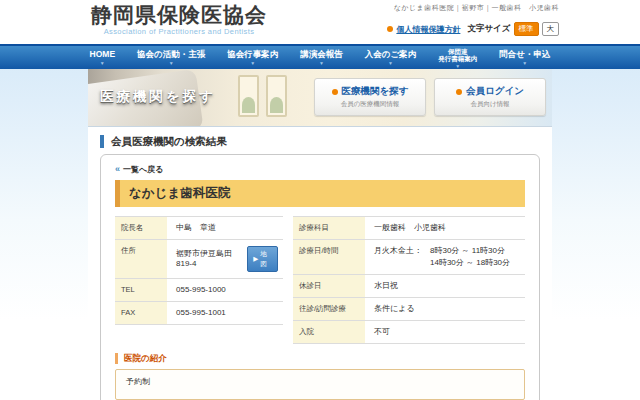 The height and width of the screenshot is (400, 640). I want to click on table-row: 入院 不可, so click(409, 332).